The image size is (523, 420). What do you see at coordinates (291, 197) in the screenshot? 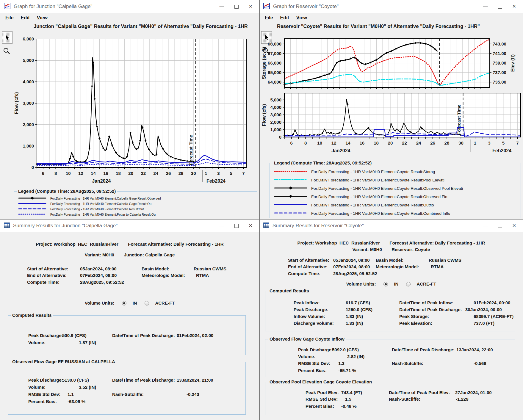
I see `legend-swatch-black-marker` at bounding box center [291, 197].